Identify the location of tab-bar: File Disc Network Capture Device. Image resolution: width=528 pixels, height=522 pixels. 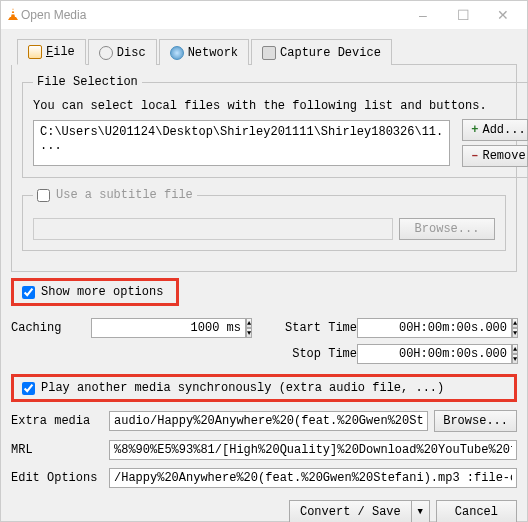
(267, 52).